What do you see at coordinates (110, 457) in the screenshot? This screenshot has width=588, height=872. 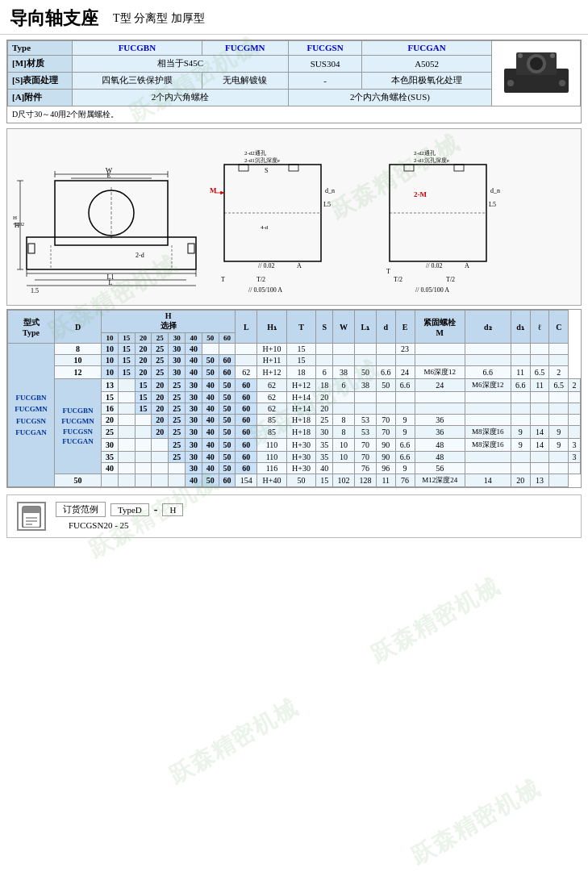 I see `D-cell: 35` at bounding box center [110, 457].